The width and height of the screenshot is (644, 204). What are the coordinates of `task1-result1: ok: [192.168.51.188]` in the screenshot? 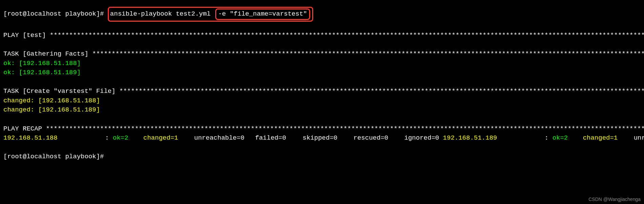 It's located at (322, 64).